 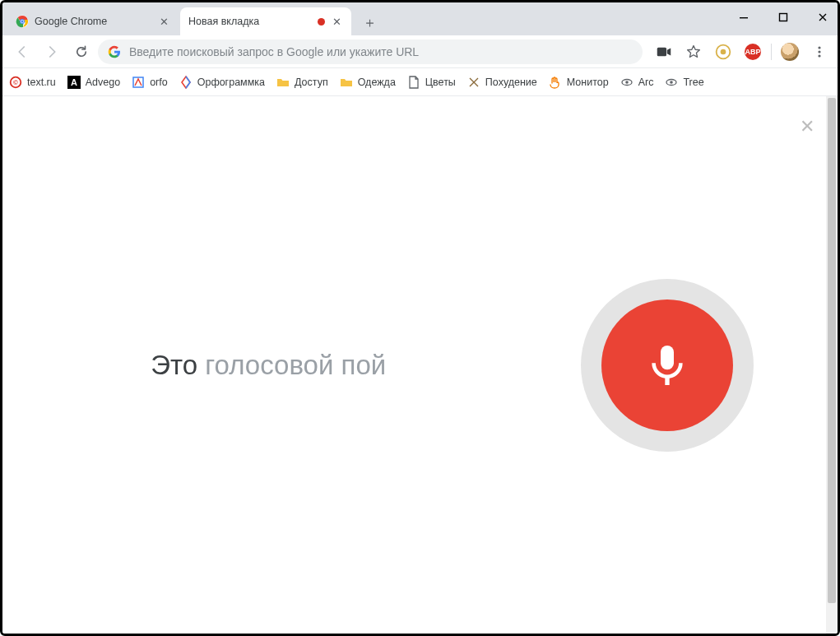 What do you see at coordinates (41, 82) in the screenshot?
I see `bookmark-label: text.ru` at bounding box center [41, 82].